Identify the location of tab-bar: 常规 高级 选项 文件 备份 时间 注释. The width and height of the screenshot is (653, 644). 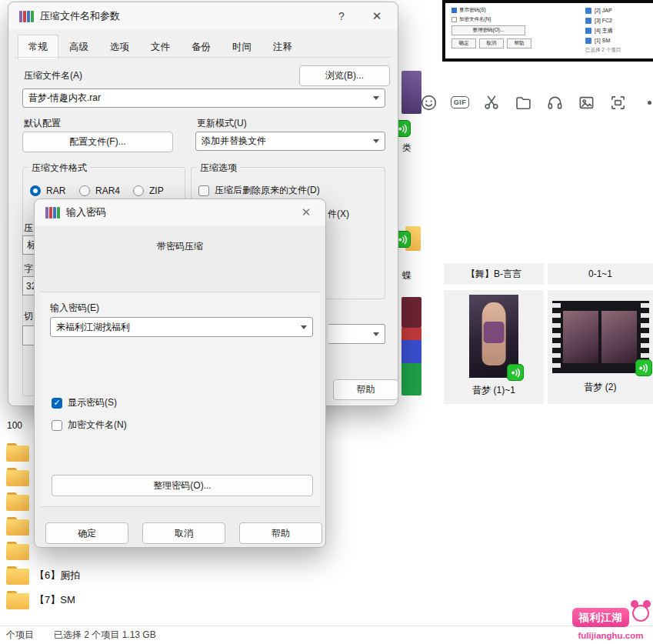
(160, 47).